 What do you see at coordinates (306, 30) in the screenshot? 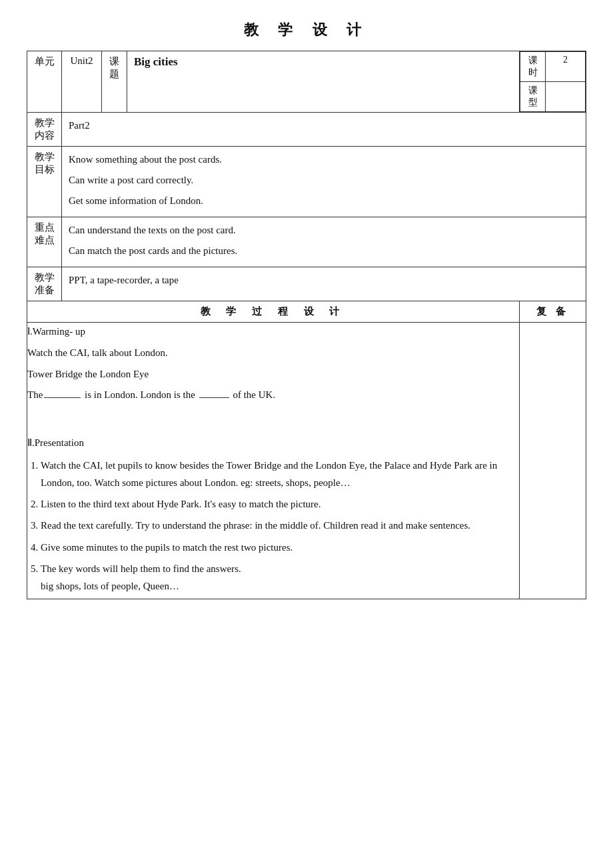
I see `page-title: 教 学 设 计` at bounding box center [306, 30].